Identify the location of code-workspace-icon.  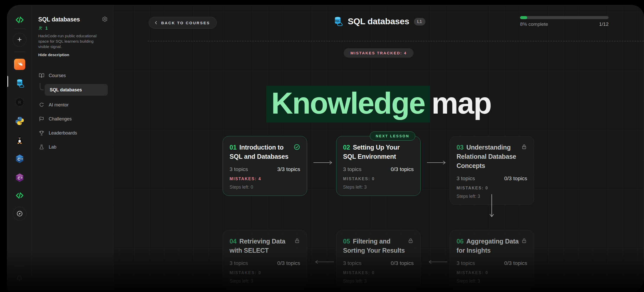
(20, 196).